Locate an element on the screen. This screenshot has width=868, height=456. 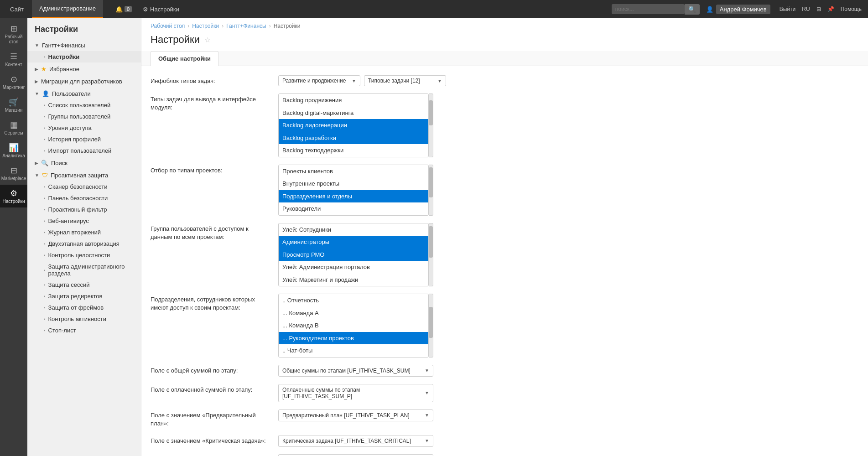
listbox-item: Backlog техподдержки is located at coordinates (353, 150).